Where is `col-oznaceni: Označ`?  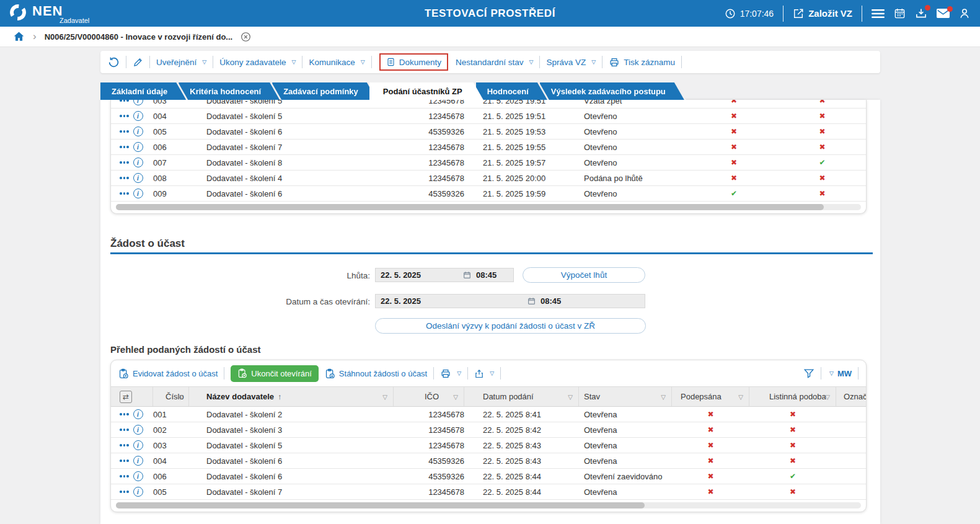
col-oznaceni: Označ is located at coordinates (851, 397).